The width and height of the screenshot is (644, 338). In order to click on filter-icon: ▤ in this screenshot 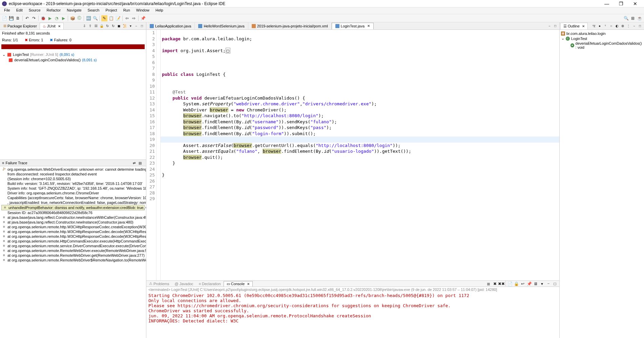, I will do `click(140, 163)`.